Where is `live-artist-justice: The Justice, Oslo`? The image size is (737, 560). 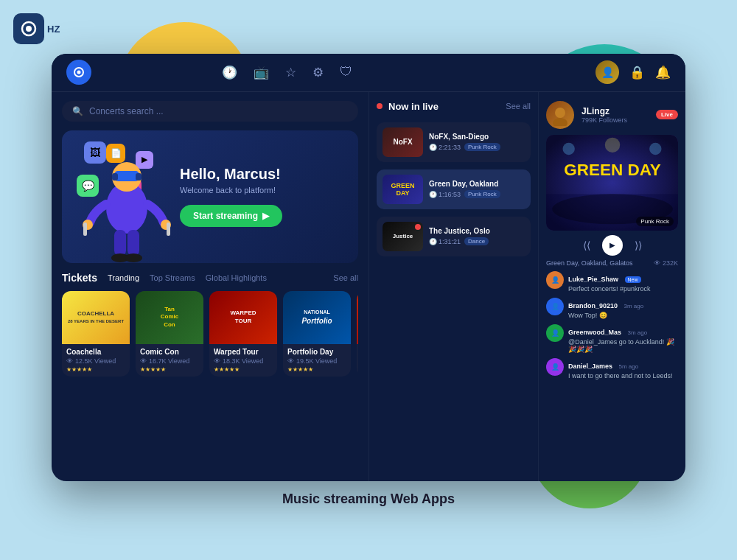 live-artist-justice: The Justice, Oslo is located at coordinates (460, 231).